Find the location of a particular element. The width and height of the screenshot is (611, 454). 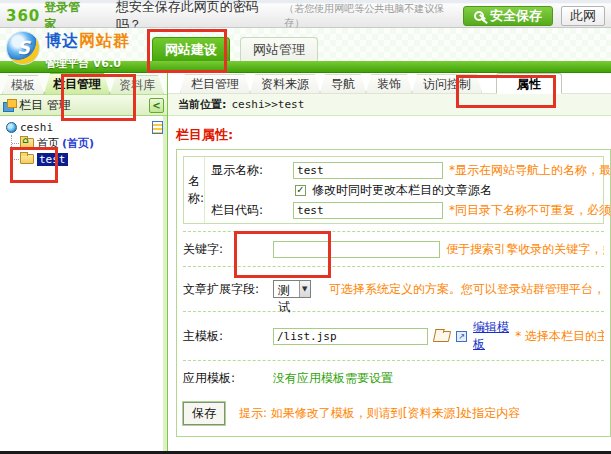

applied-template-label: 应用模板: is located at coordinates (225, 378).